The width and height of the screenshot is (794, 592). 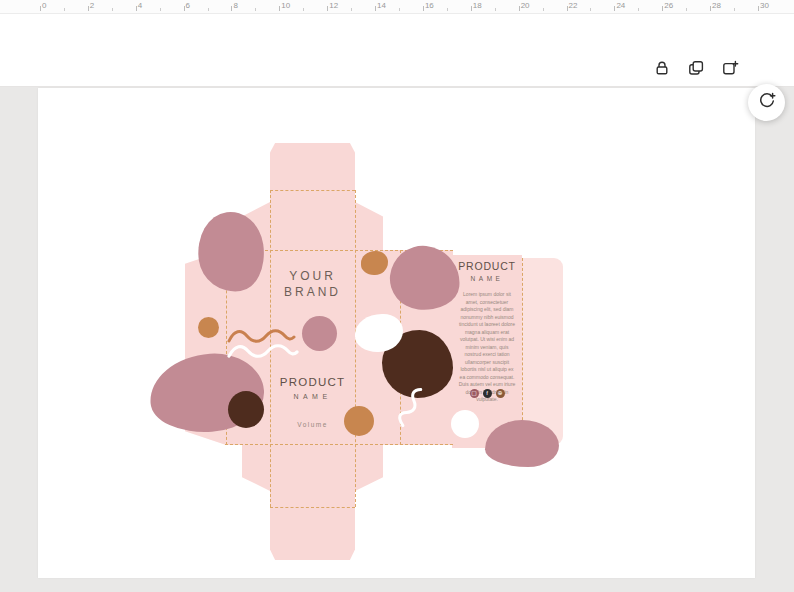 I want to click on ruler-label: 6, so click(x=188, y=6).